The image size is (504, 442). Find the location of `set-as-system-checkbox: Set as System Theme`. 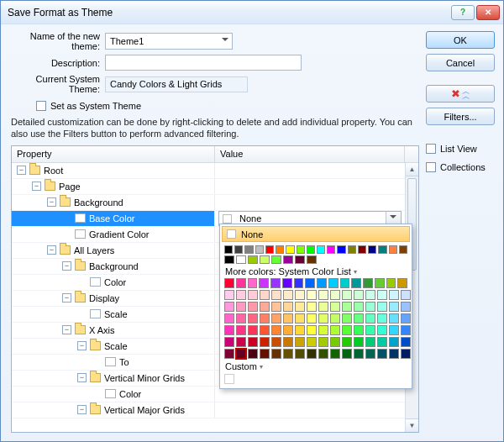

set-as-system-checkbox: Set as System Theme is located at coordinates (228, 106).